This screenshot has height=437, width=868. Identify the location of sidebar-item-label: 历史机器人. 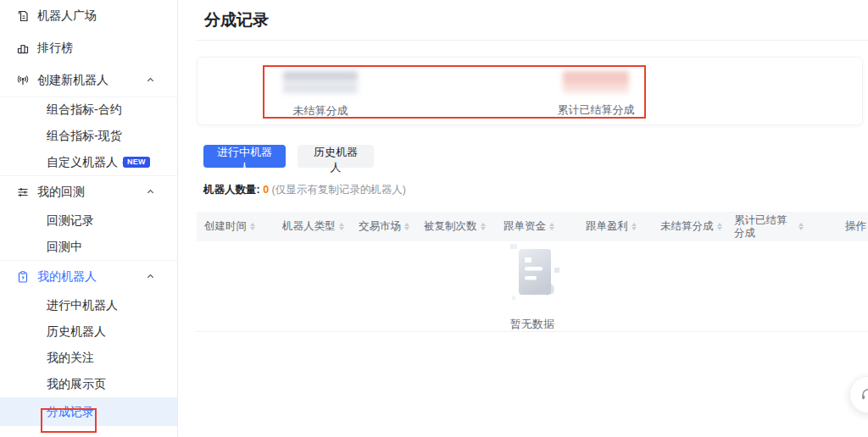
(76, 332).